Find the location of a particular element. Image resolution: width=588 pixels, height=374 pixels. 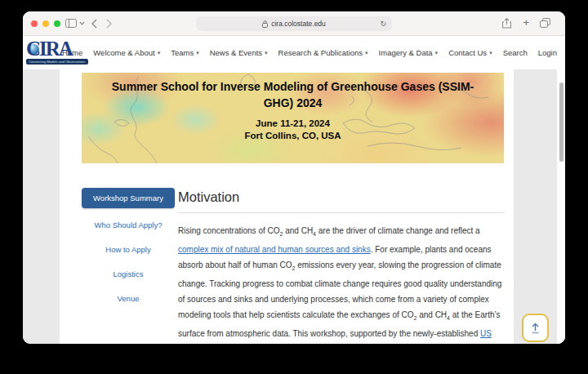

minimize-window-button is located at coordinates (46, 24).